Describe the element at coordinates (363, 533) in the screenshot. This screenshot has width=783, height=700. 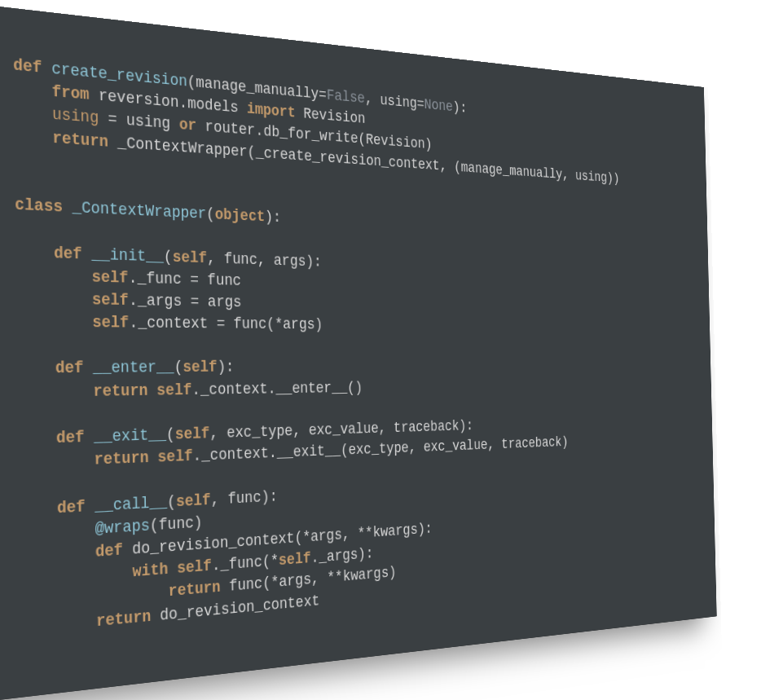
I see `params: (*args, **kwargs):` at that location.